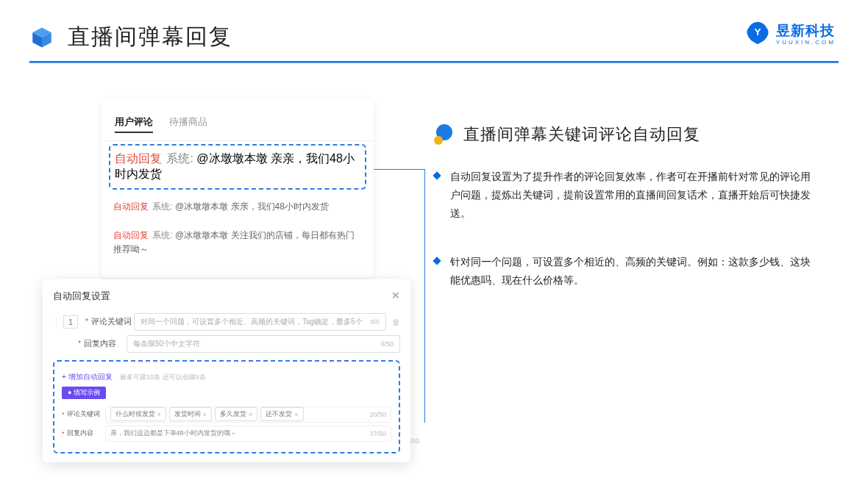 This screenshot has height=488, width=868. What do you see at coordinates (42, 37) in the screenshot?
I see `cube-icon` at bounding box center [42, 37].